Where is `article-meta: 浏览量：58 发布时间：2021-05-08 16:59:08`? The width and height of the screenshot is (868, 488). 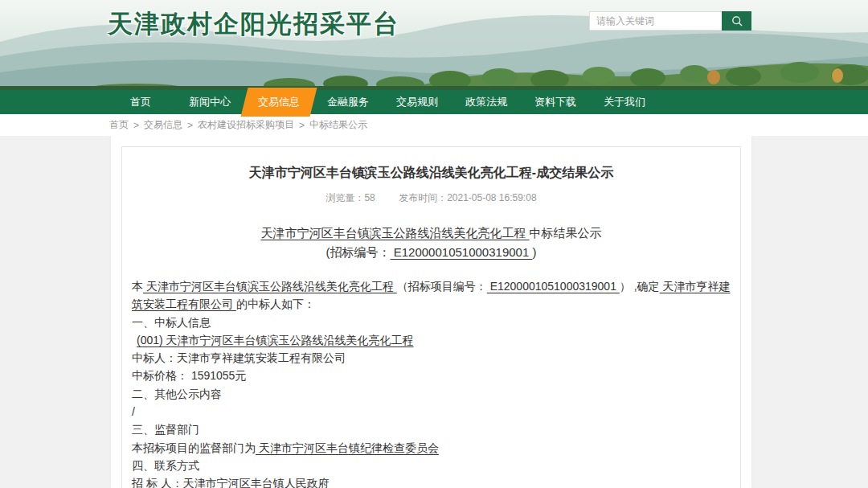
article-meta: 浏览量：58 发布时间：2021-05-08 16:59:08 is located at coordinates (431, 198).